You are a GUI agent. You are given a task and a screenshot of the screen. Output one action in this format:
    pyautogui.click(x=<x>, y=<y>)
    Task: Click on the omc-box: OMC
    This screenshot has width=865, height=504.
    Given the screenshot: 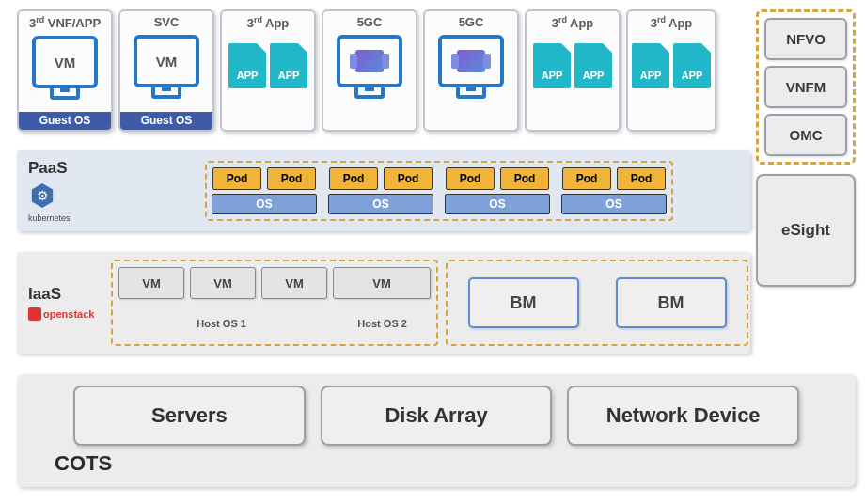 What is the action you would take?
    pyautogui.click(x=806, y=135)
    